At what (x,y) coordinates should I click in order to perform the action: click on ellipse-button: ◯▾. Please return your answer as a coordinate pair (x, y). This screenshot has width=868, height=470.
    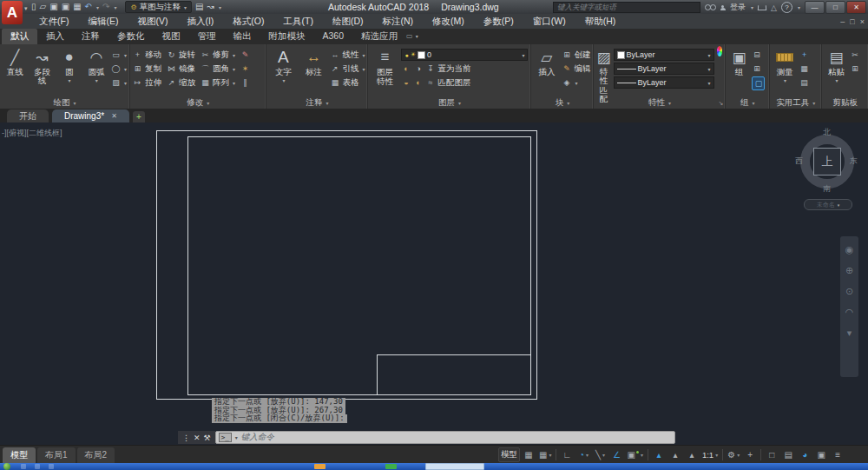
    Looking at the image, I should click on (119, 69).